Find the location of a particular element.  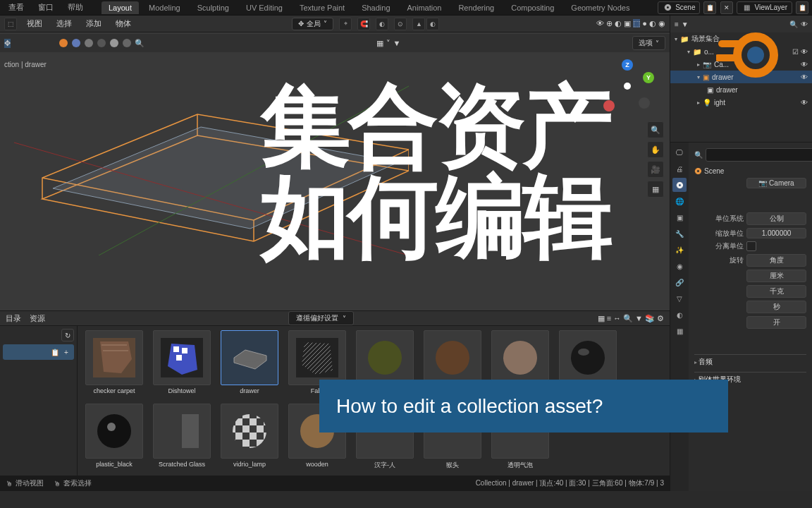

time-field: 秒 is located at coordinates (777, 307).